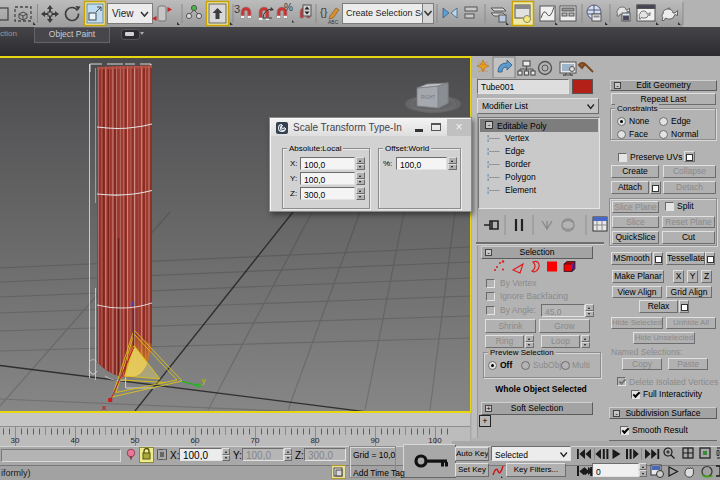 The height and width of the screenshot is (480, 720). Describe the element at coordinates (237, 9) in the screenshot. I see `svg-text: 3` at that location.